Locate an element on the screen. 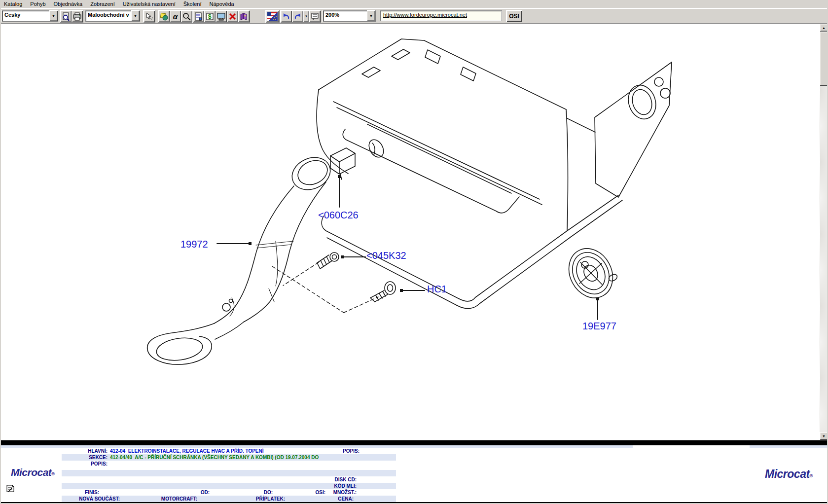  note-icon is located at coordinates (10, 489).